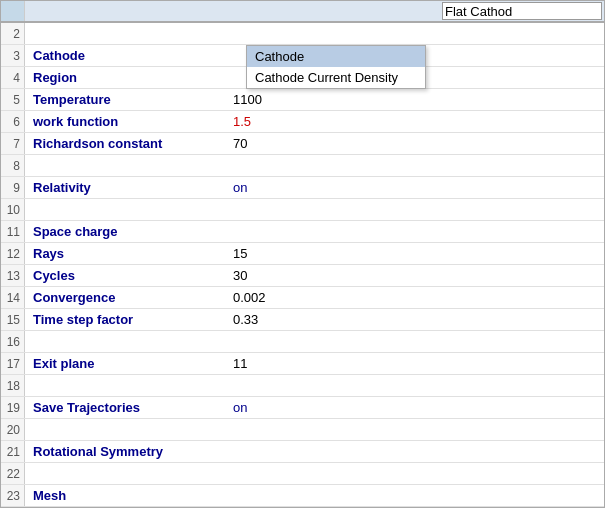  What do you see at coordinates (133, 496) in the screenshot?
I see `section-header-label: Mesh` at bounding box center [133, 496].